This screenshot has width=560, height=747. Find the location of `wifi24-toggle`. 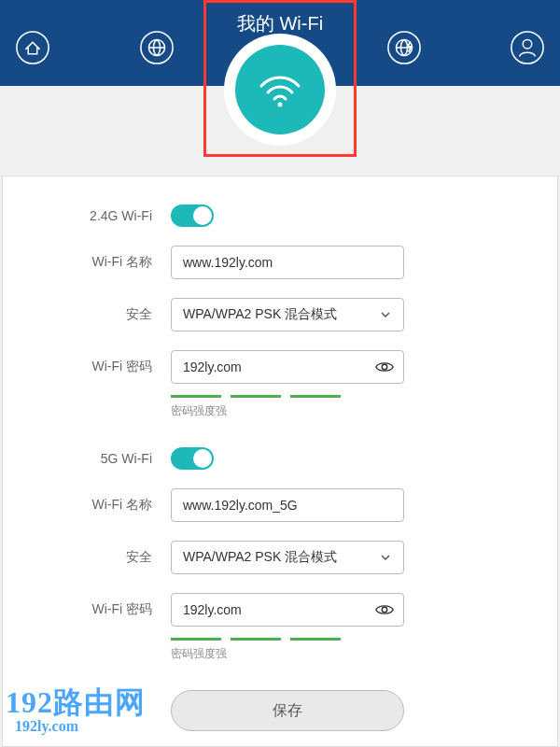

wifi24-toggle is located at coordinates (192, 216).